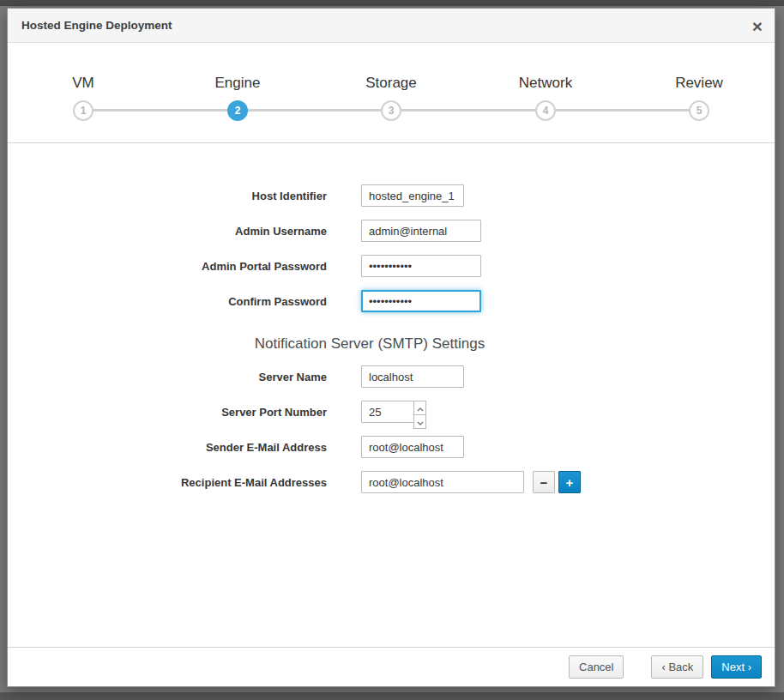 This screenshot has width=784, height=700. What do you see at coordinates (388, 412) in the screenshot?
I see `server-port-input` at bounding box center [388, 412].